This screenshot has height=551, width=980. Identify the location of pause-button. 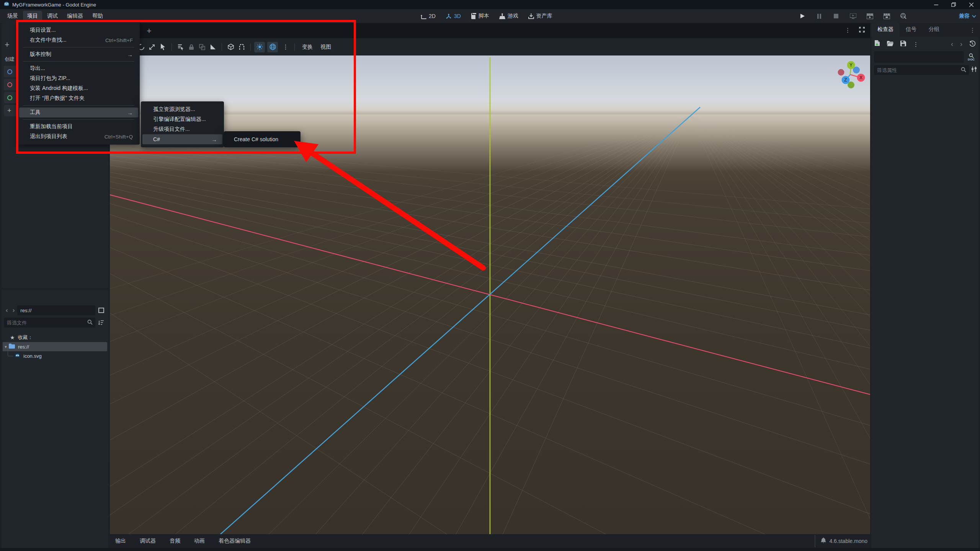
(819, 16).